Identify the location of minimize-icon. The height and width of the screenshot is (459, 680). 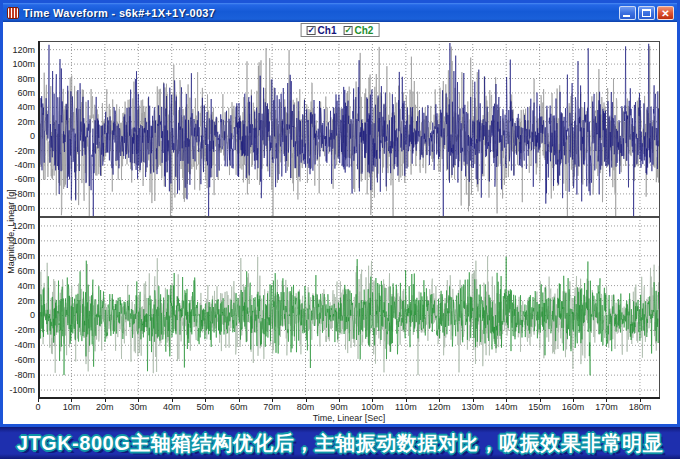
(626, 16).